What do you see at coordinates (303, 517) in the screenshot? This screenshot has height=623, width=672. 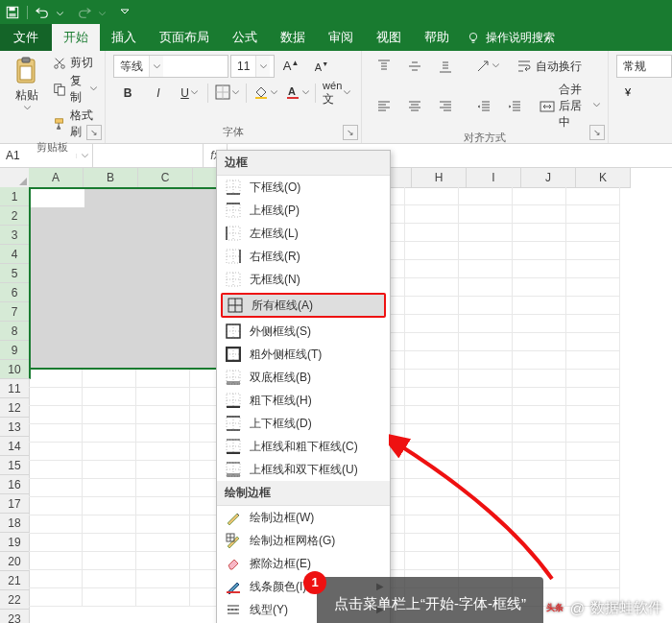 I see `menu-item-draw: 绘制边框(W)` at bounding box center [303, 517].